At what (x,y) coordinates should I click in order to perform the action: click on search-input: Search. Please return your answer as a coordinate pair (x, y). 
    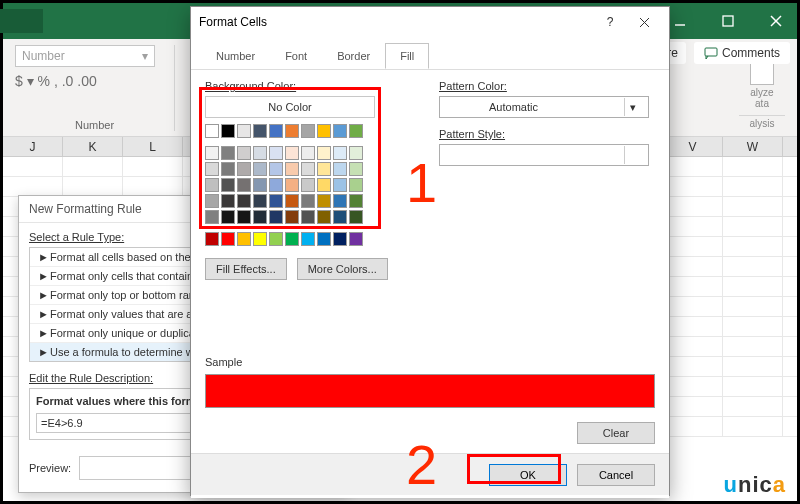
    Looking at the image, I should click on (22, 21).